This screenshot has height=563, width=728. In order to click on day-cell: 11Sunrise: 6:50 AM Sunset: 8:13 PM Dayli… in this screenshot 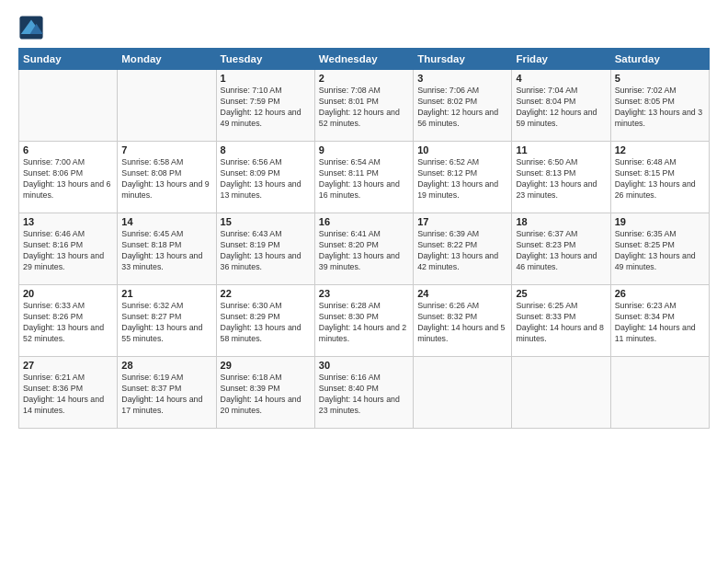, I will do `click(561, 178)`.